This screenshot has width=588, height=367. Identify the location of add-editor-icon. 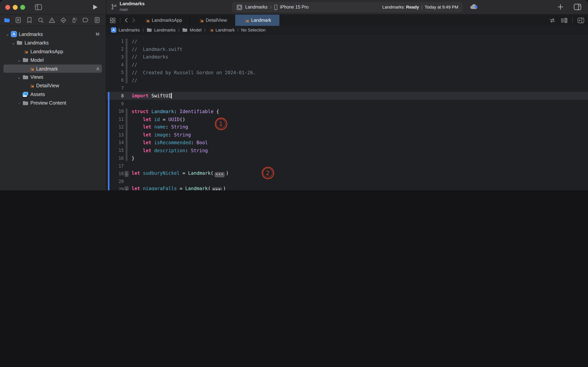
(581, 20).